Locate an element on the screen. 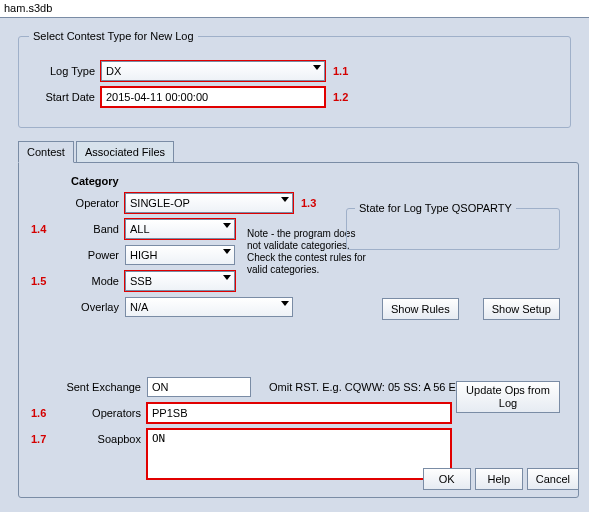  operators-input is located at coordinates (299, 413).